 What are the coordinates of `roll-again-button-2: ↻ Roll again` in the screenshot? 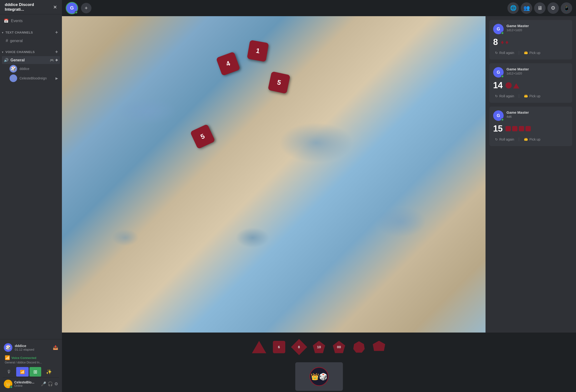 It's located at (505, 96).